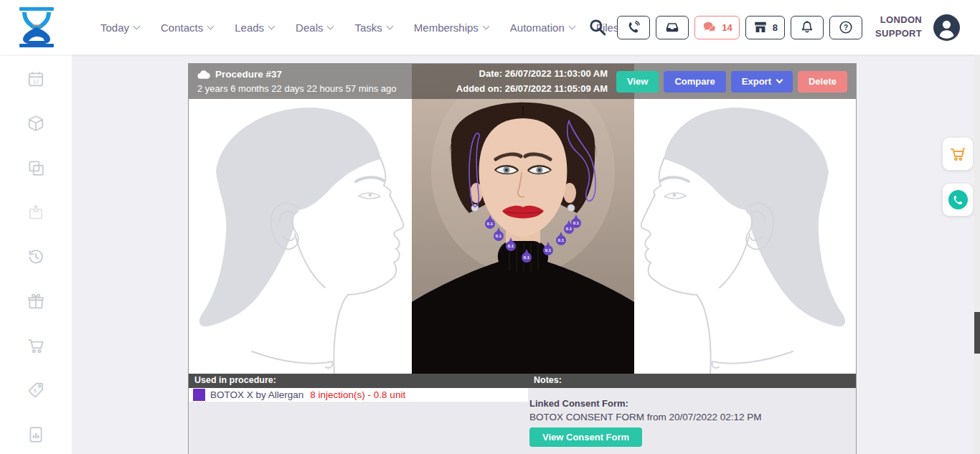  I want to click on used-in-procedure-header: Used in procedure:, so click(235, 380).